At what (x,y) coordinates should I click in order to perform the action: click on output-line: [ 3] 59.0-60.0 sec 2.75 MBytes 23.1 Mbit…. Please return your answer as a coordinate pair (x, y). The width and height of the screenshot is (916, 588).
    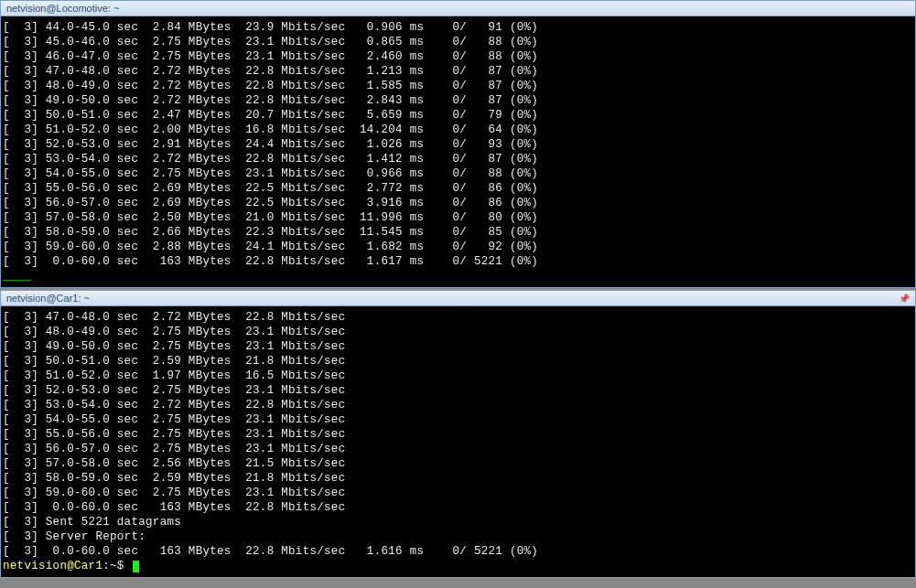
    Looking at the image, I should click on (458, 493).